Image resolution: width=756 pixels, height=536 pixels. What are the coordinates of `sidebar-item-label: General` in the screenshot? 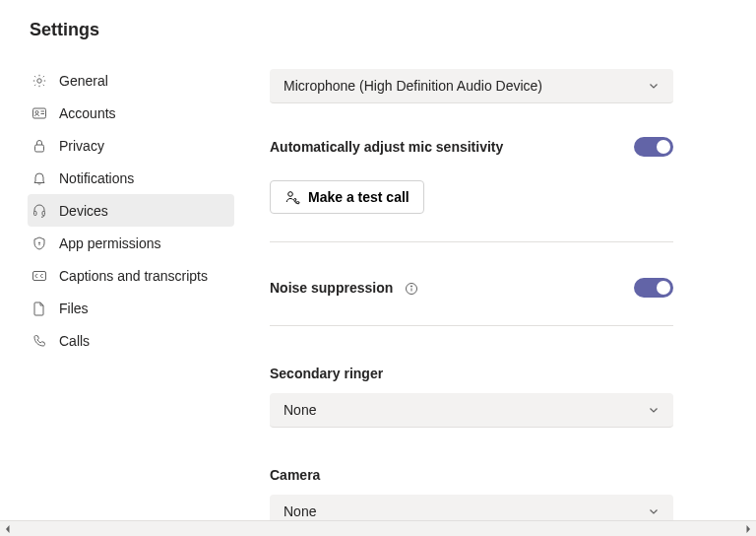 It's located at (84, 81).